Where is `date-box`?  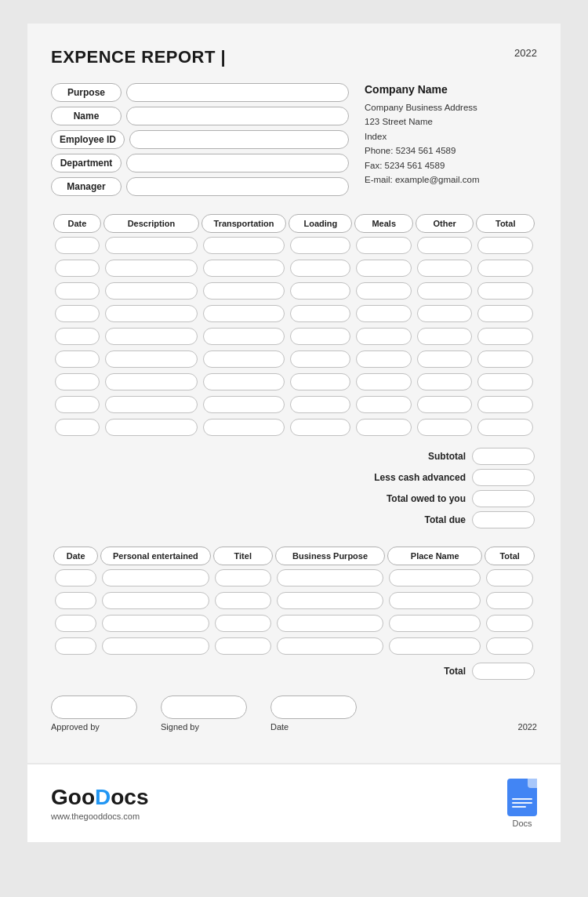
date-box is located at coordinates (314, 707).